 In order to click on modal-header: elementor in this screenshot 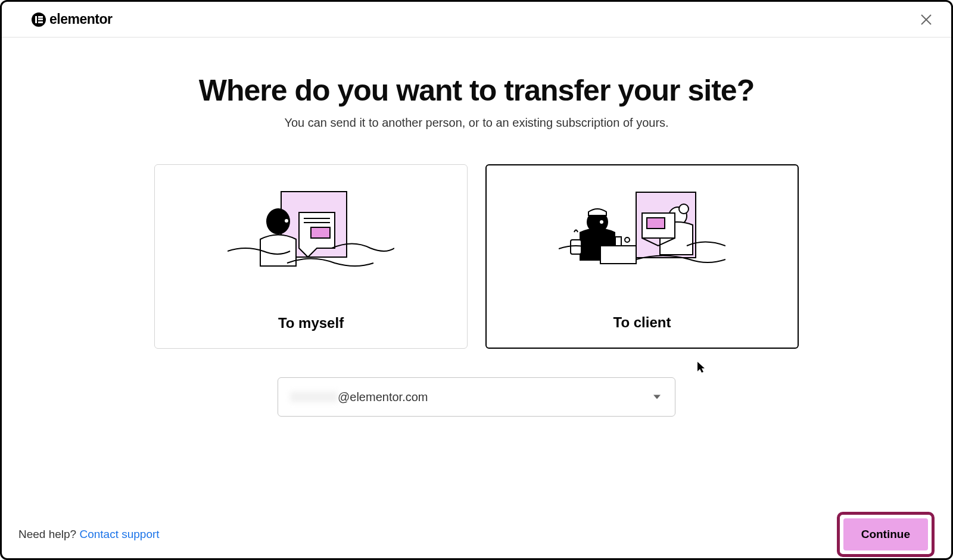, I will do `click(476, 20)`.